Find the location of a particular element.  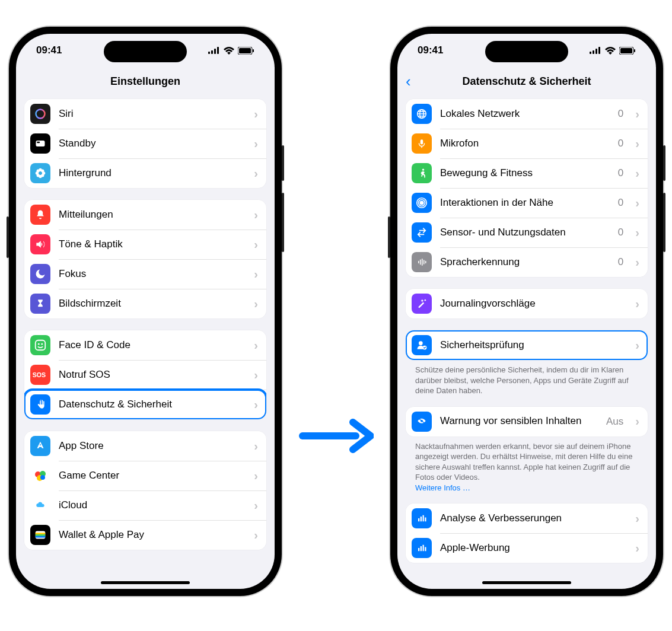

row-wallpaper: Hintergrund› is located at coordinates (145, 173).